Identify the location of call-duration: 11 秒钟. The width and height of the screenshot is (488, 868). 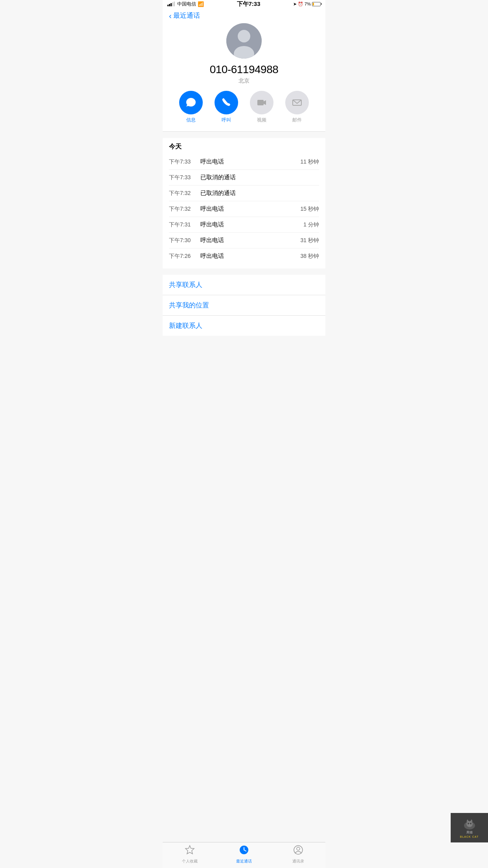
(310, 162).